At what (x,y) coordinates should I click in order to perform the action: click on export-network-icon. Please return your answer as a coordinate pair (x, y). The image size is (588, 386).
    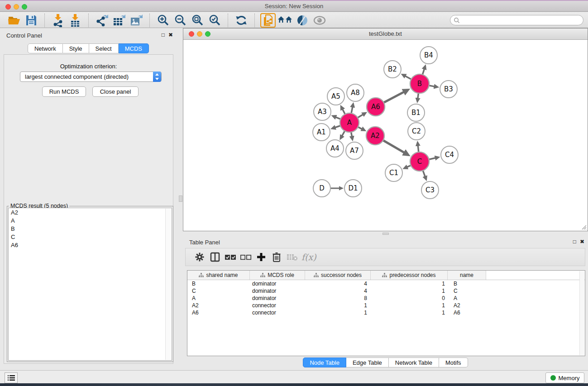
    Looking at the image, I should click on (102, 20).